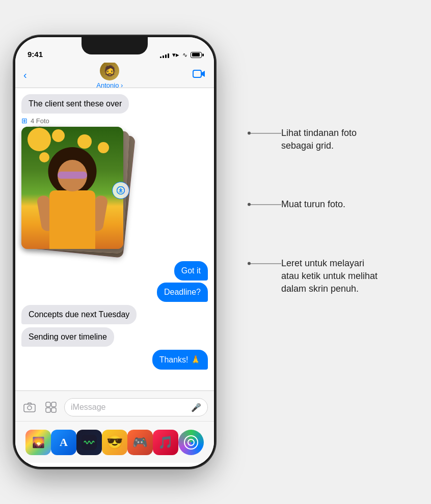  I want to click on annotation-download: Muat turun foto., so click(334, 205).